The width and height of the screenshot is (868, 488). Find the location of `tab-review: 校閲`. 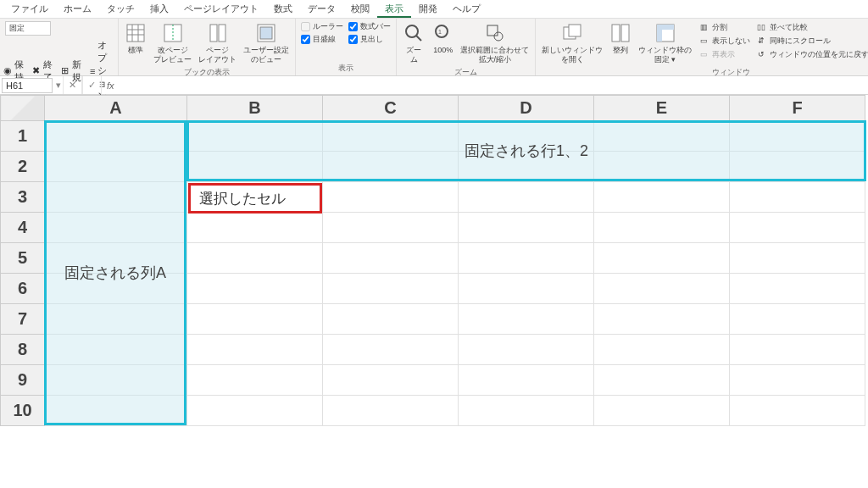

tab-review: 校閲 is located at coordinates (360, 8).